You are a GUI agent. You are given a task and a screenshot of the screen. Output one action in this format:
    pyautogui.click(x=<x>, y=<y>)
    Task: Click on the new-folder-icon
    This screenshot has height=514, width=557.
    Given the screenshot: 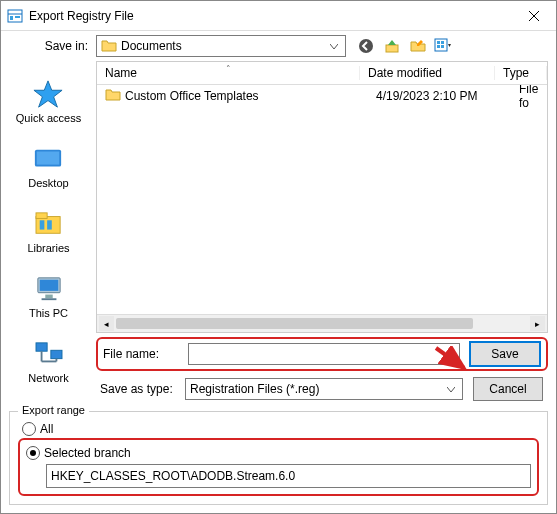 What is the action you would take?
    pyautogui.click(x=418, y=46)
    